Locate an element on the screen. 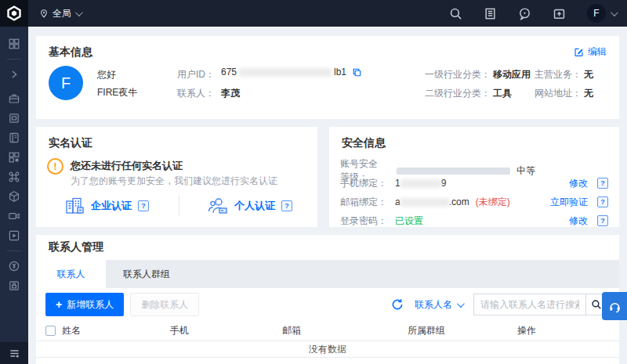 The width and height of the screenshot is (627, 364). sidebar-doc-card-icon is located at coordinates (14, 118).